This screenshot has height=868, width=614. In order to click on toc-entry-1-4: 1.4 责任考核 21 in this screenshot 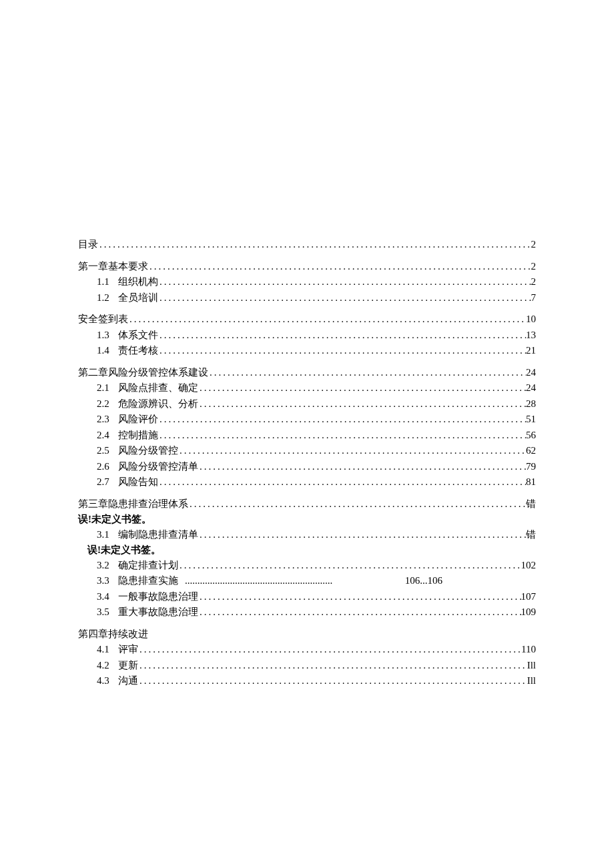, I will do `click(307, 351)`.